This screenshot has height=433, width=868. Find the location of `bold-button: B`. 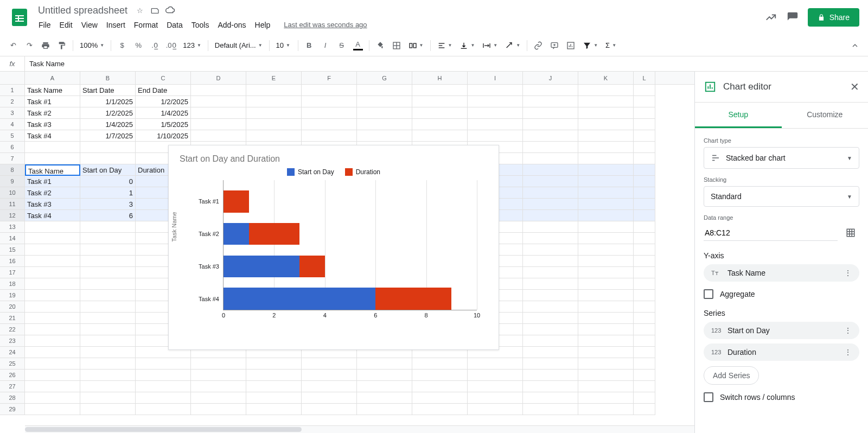

bold-button: B is located at coordinates (309, 46).